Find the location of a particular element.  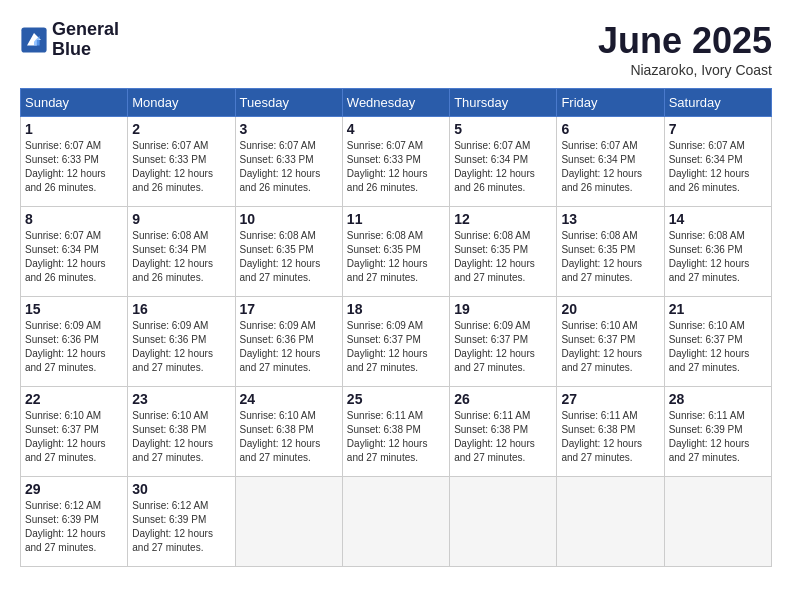

calendar-cell: 13Sunrise: 6:08 AMSunset: 6:35 PMDayligh… is located at coordinates (610, 252).